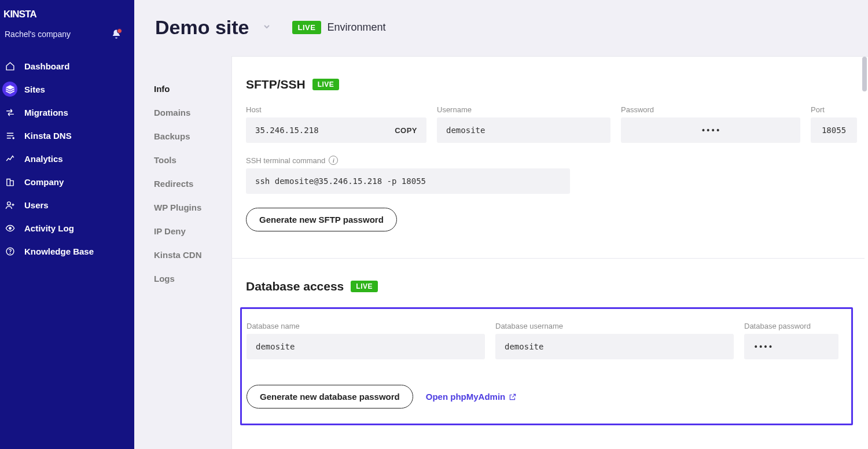 This screenshot has height=449, width=868. Describe the element at coordinates (336, 130) in the screenshot. I see `host-field: 35.246.15.218 COPY` at that location.